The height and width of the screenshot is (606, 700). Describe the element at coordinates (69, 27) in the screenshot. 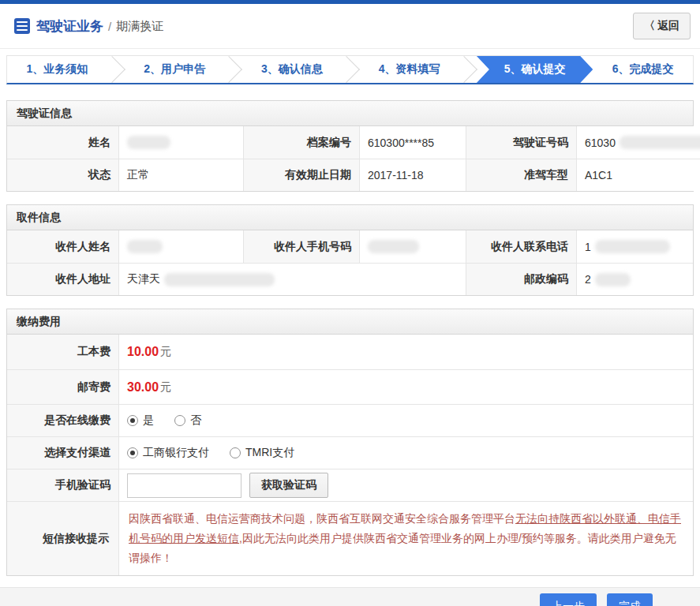

I see `page-title: 驾驶证业务` at that location.